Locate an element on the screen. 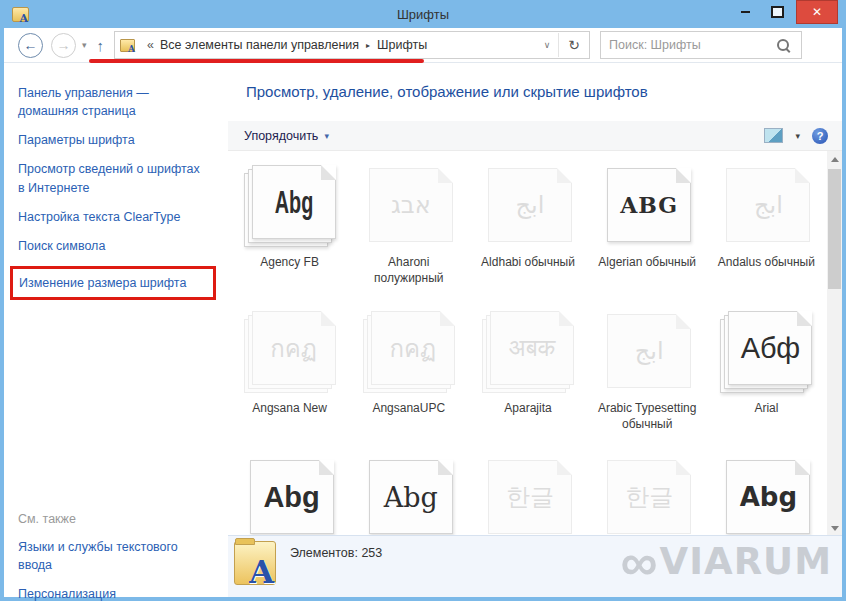 This screenshot has height=601, width=846. titlebar: A Шрифты ✕ is located at coordinates (423, 14).